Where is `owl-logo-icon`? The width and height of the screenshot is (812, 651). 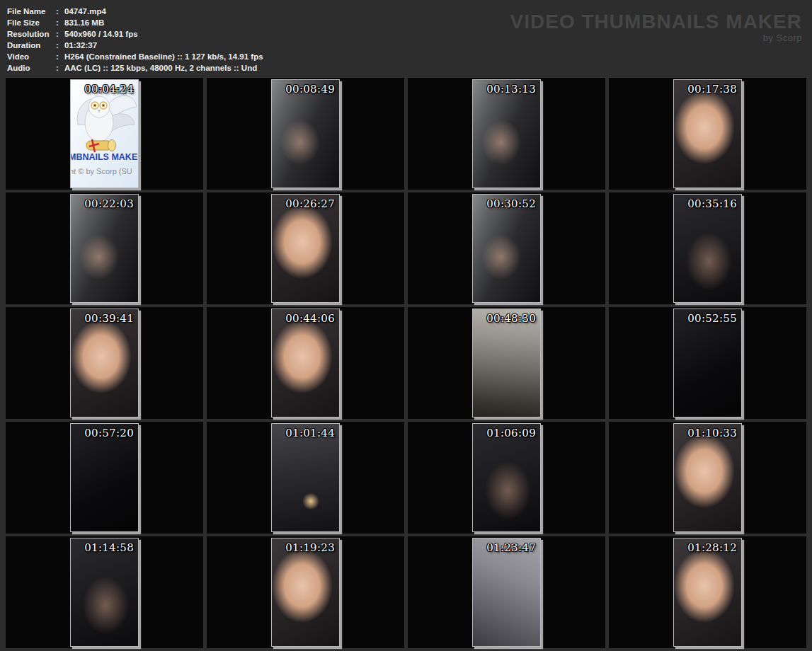
owl-logo-icon is located at coordinates (105, 121).